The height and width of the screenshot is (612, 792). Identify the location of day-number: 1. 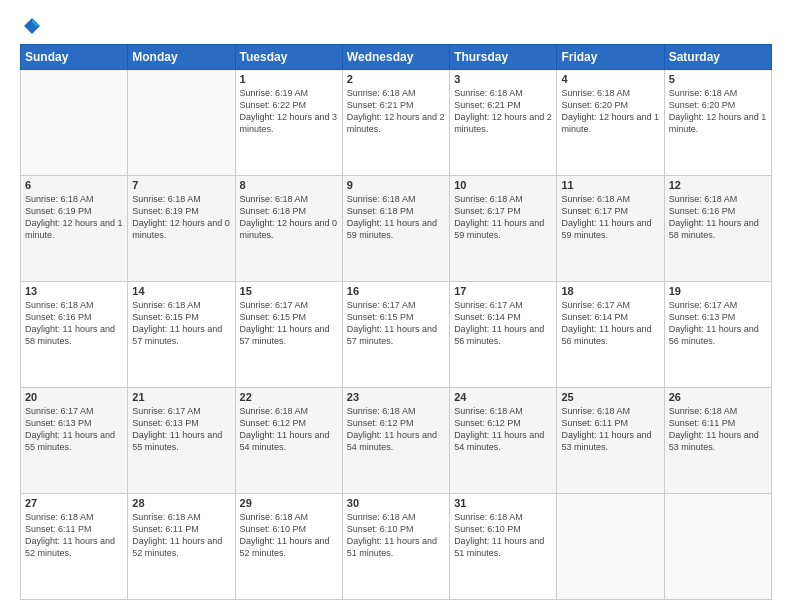
(289, 79).